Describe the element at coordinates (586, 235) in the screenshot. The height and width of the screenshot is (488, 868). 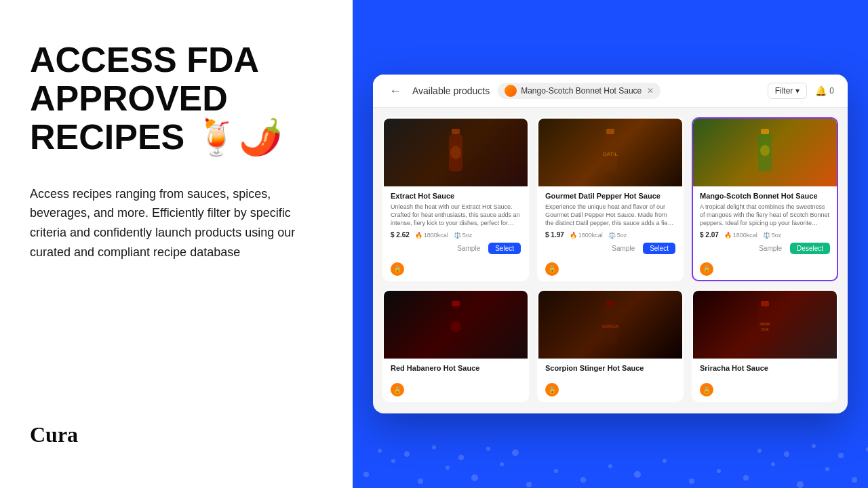
I see `calories-gourmet: 🔥1800kcal` at that location.